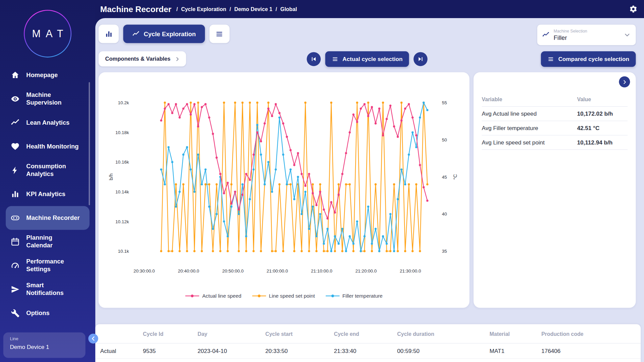 The height and width of the screenshot is (362, 644). I want to click on components-variables-button: Components & Variables, so click(142, 59).